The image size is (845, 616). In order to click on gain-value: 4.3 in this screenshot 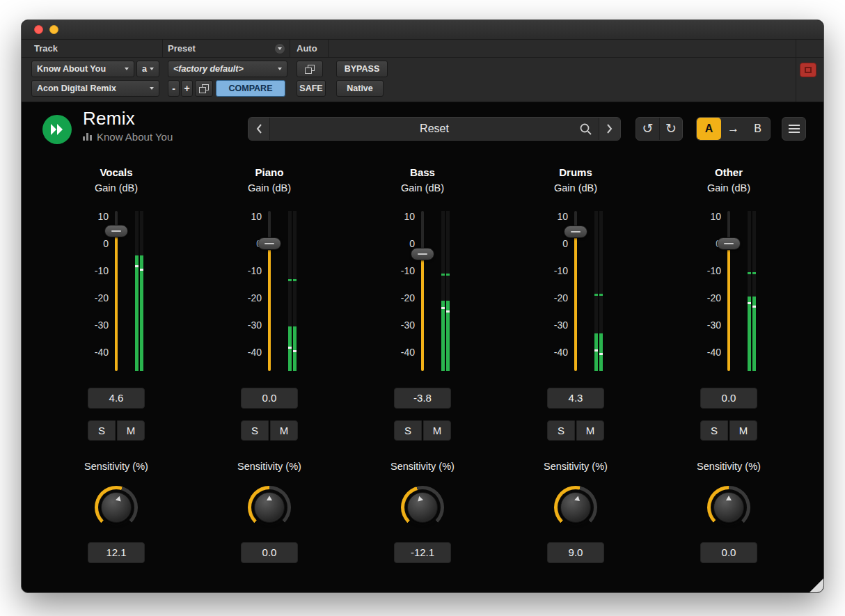, I will do `click(576, 398)`.